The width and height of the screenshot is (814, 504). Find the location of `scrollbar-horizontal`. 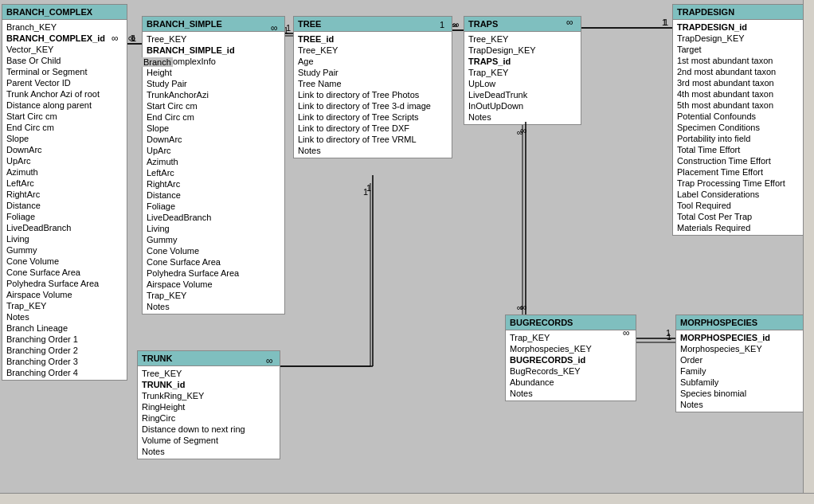

scrollbar-horizontal is located at coordinates (407, 498).